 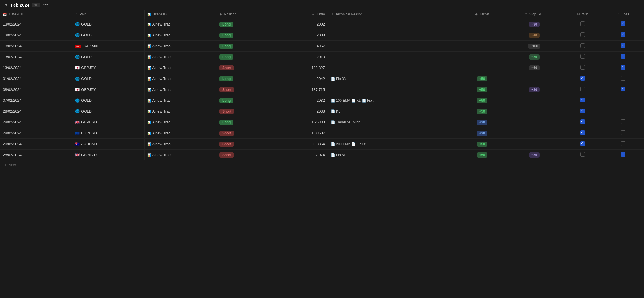 I want to click on doc-icon: 📄, so click(x=333, y=111).